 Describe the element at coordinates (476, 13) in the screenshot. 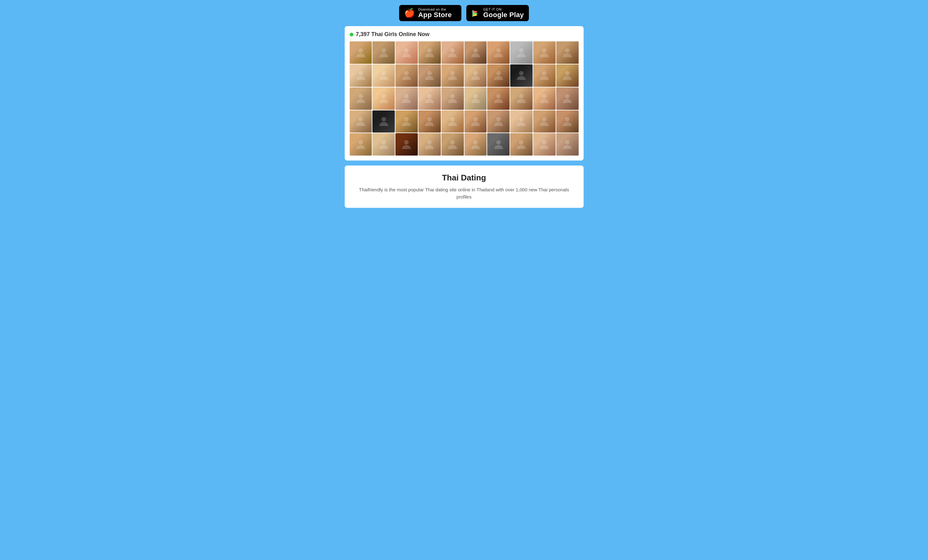

I see `google-play-icon` at that location.